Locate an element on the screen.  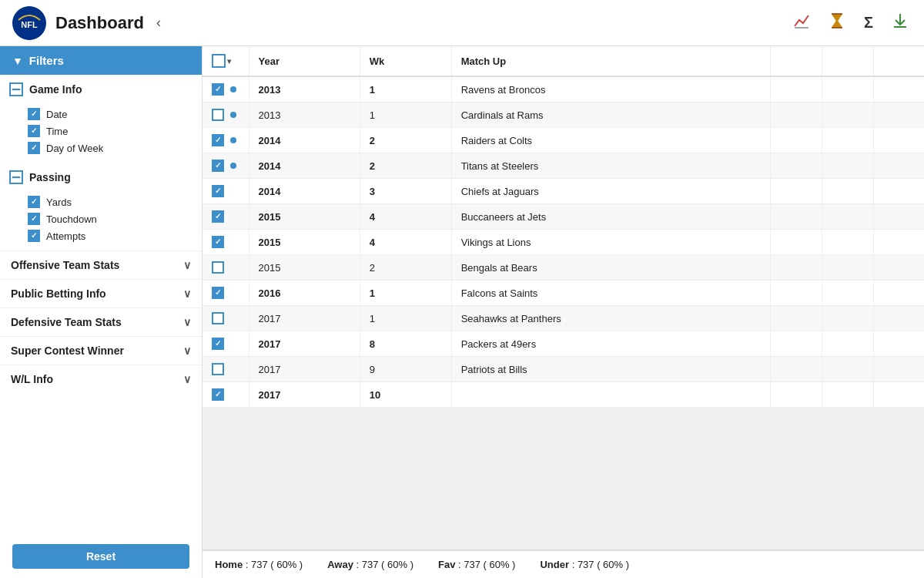
table-row: ✓20178Packers at 49ers is located at coordinates (564, 344).